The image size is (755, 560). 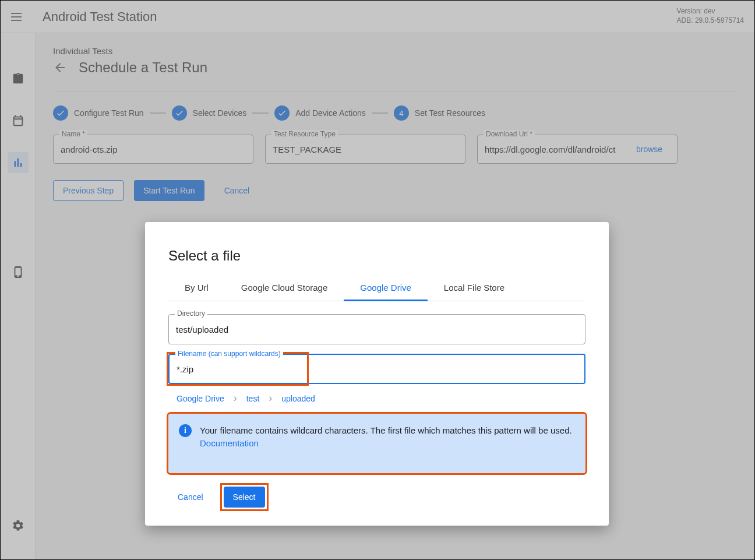 I want to click on dialog-title: Select a file, so click(x=377, y=256).